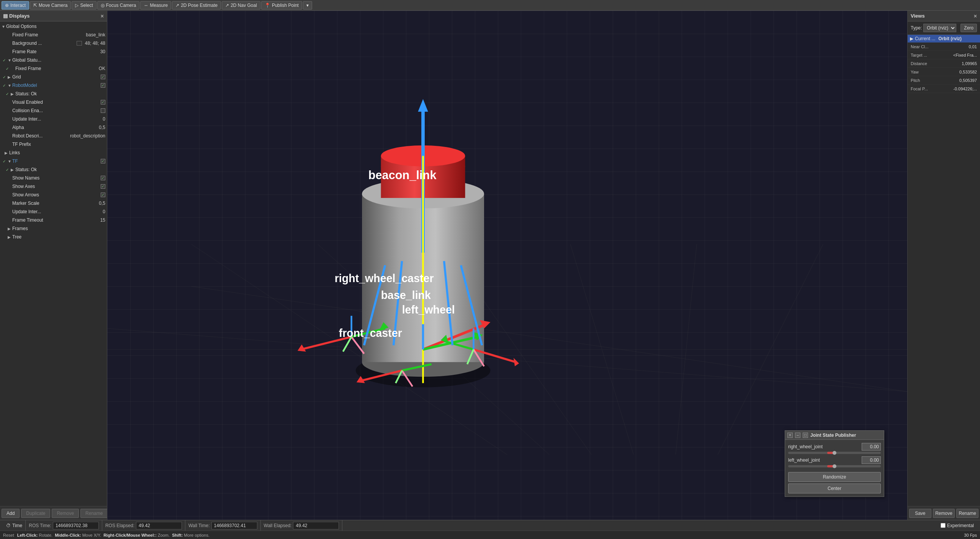 This screenshot has width=980, height=539. What do you see at coordinates (944, 72) in the screenshot?
I see `views-prop-yaw: Yaw 0,533582` at bounding box center [944, 72].